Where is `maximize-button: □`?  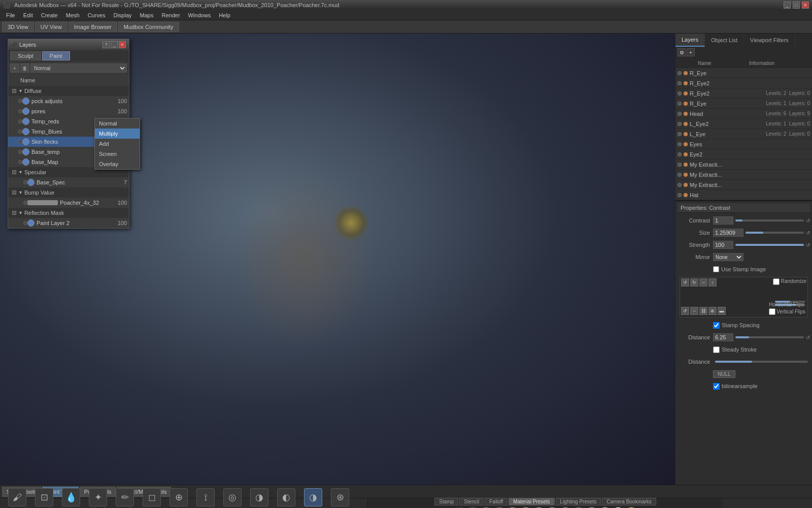 maximize-button: □ is located at coordinates (796, 5).